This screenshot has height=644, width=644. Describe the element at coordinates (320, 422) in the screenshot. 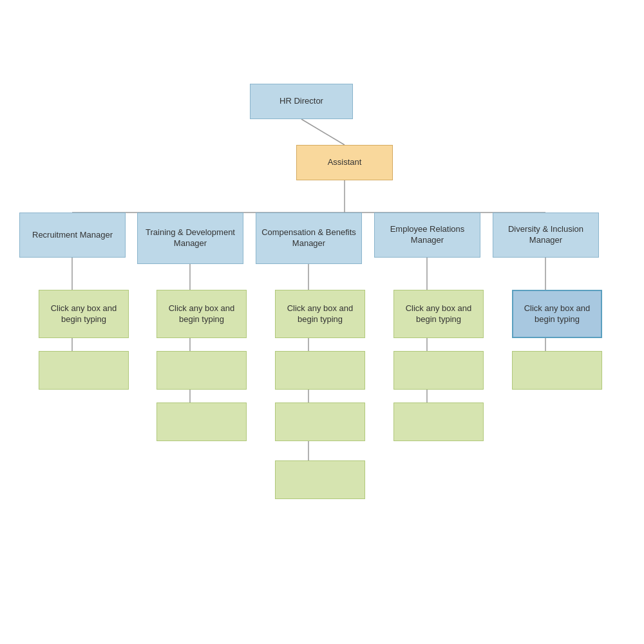

I see `com-child3-node` at that location.